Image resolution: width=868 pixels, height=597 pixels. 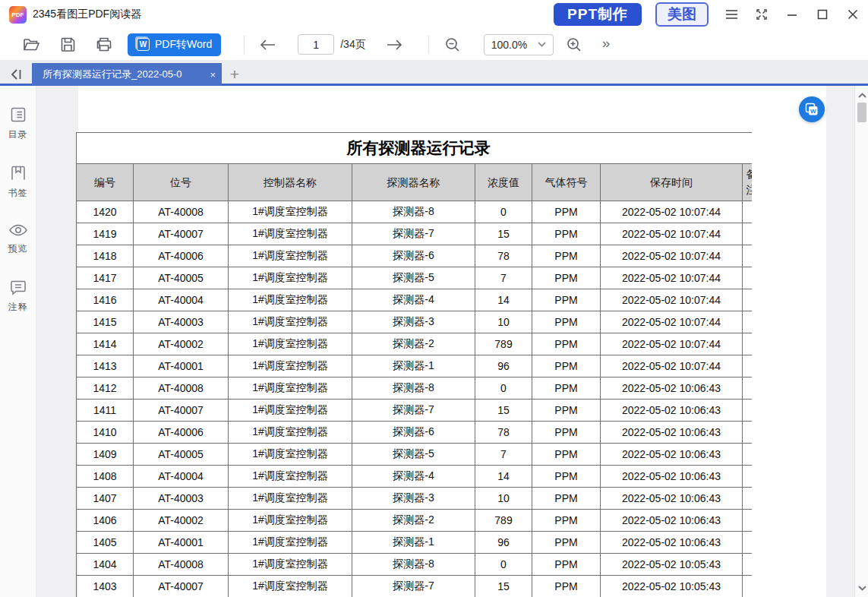 What do you see at coordinates (822, 14) in the screenshot?
I see `maximize-button` at bounding box center [822, 14].